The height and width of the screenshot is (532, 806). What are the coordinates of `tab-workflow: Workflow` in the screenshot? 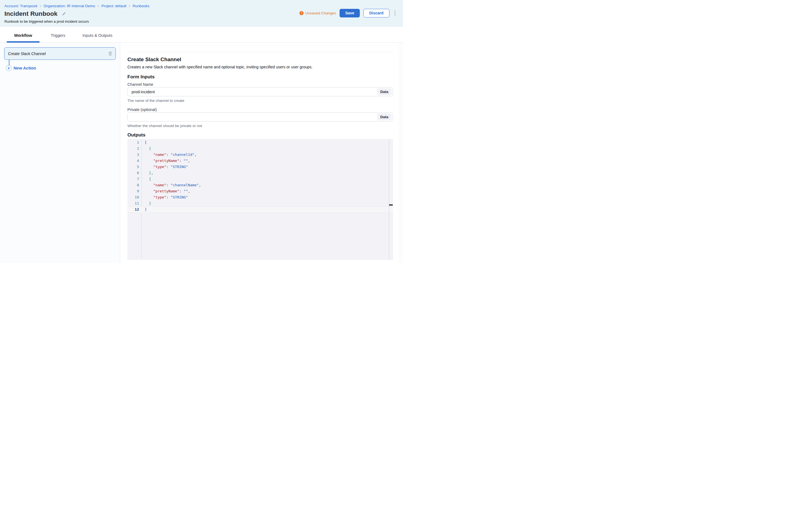 It's located at (23, 35).